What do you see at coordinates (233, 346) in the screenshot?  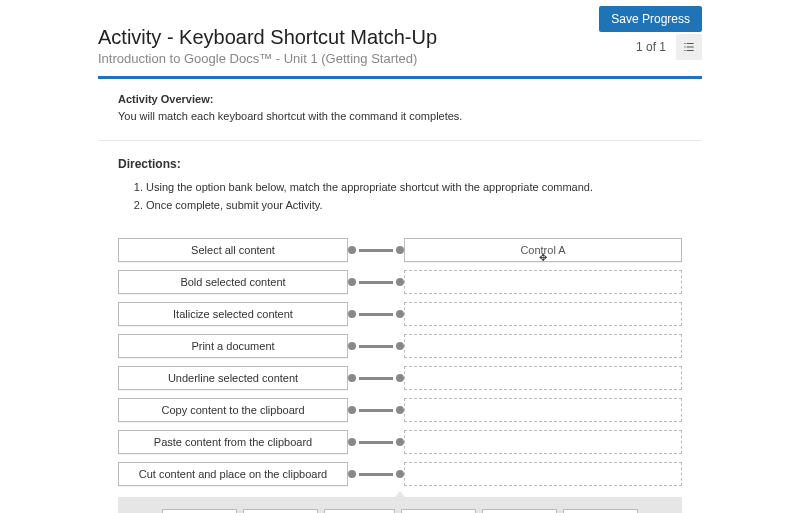 I see `command-card: Print a document` at bounding box center [233, 346].